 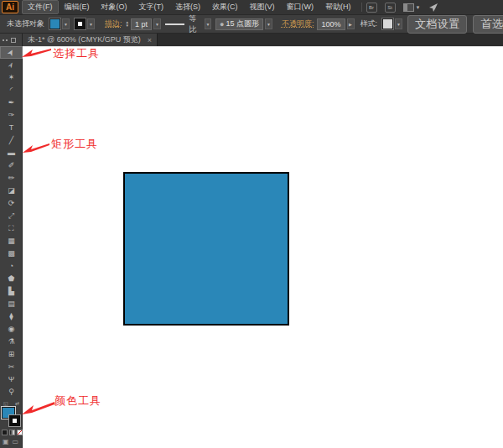 What do you see at coordinates (127, 24) in the screenshot?
I see `stroke-width-stepper: ▲▼` at bounding box center [127, 24].